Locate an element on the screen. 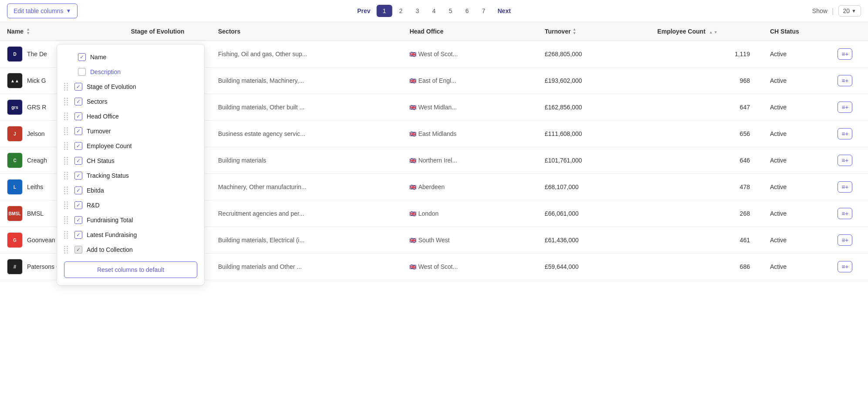 This screenshot has width=868, height=417. checkbox-rd: ✓ is located at coordinates (78, 205).